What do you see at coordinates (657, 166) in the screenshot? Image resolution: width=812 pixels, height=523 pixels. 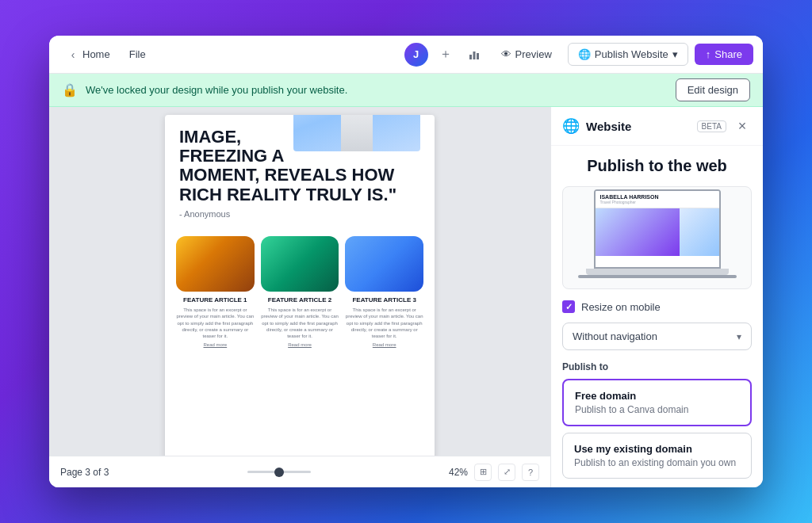 I see `panel-heading: Publish to the web` at bounding box center [657, 166].